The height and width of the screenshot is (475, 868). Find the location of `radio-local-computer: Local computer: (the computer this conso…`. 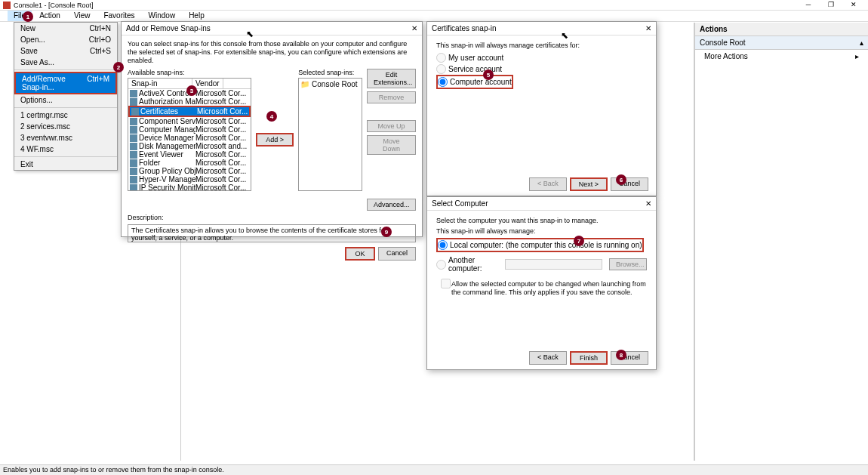

radio-local-computer: Local computer: (the computer this conso… is located at coordinates (540, 245).